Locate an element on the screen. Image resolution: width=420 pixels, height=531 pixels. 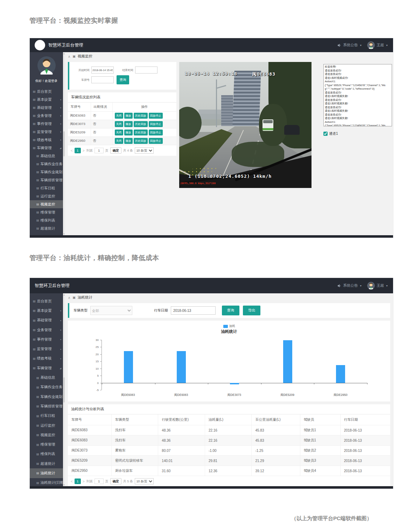
sidebar-item-油耗统计: ▤油耗统计 is located at coordinates (46, 473).